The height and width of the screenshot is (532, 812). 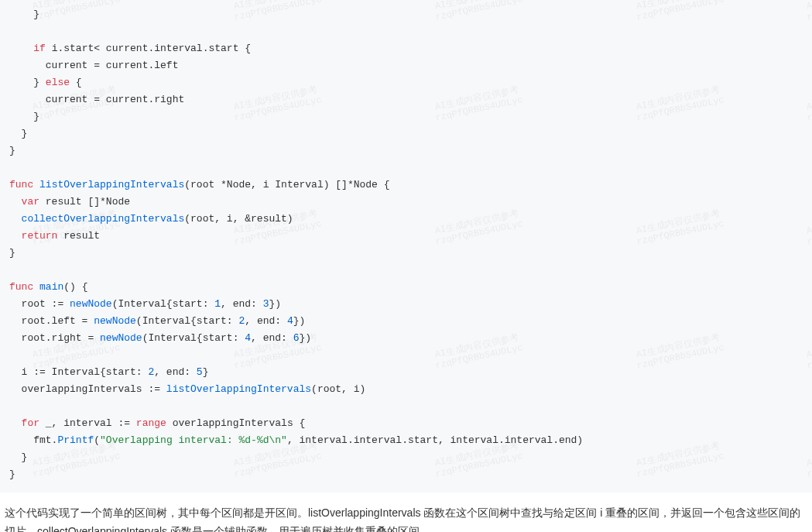 I want to click on code-line: return result, so click(x=406, y=236).